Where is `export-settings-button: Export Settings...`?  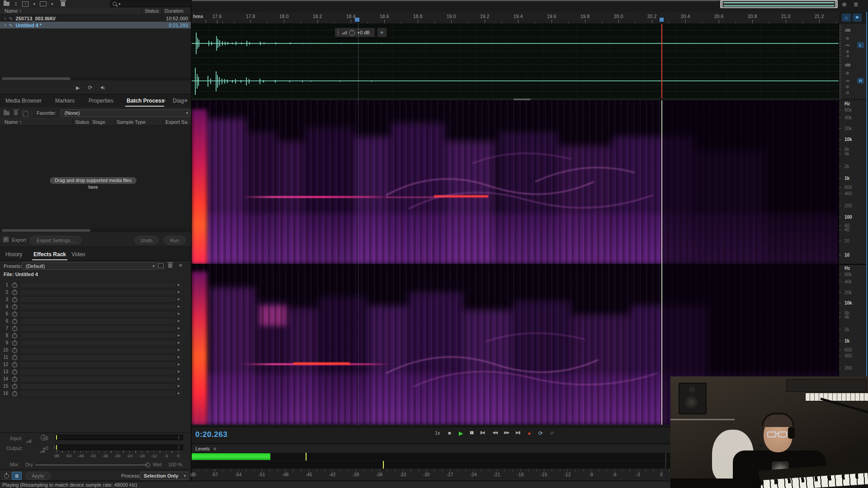 export-settings-button: Export Settings... is located at coordinates (56, 240).